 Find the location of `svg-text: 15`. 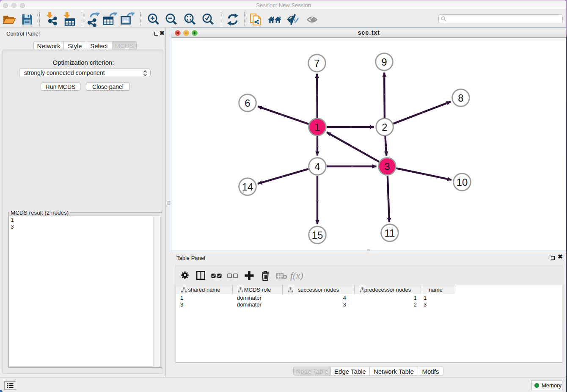

svg-text: 15 is located at coordinates (317, 235).